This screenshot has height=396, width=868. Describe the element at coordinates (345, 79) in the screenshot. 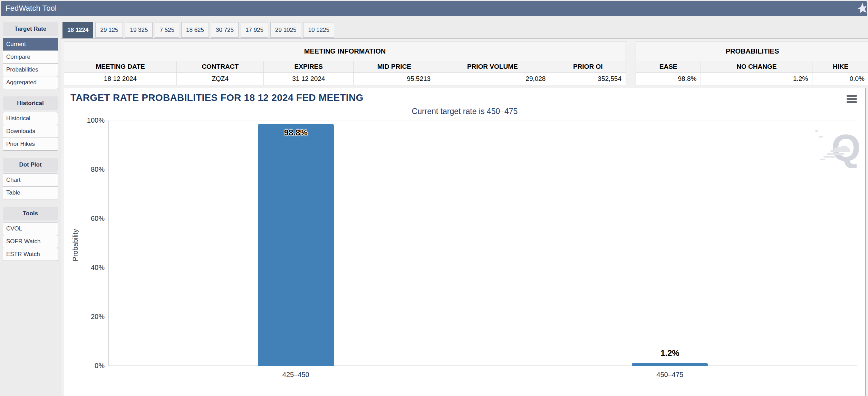

I see `meeting-information-value-row: 18 12 2024ZQZ431 12 202495.521329,028352…` at that location.